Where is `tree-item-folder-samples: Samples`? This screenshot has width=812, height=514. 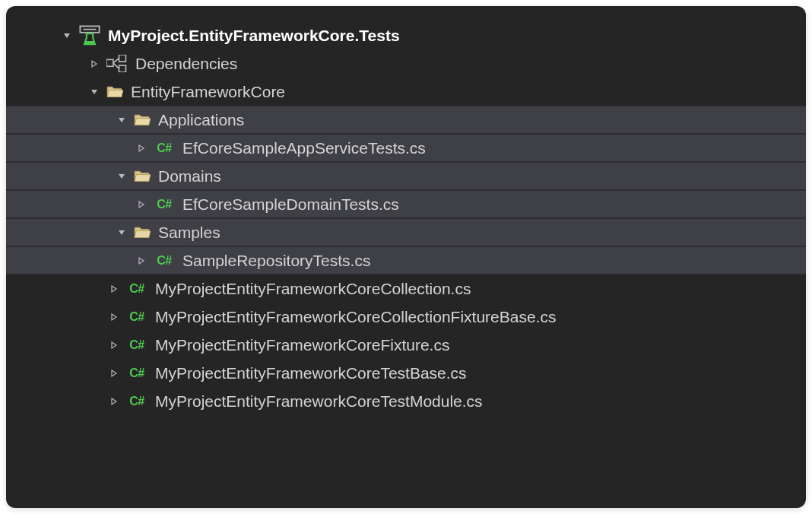
tree-item-folder-samples: Samples is located at coordinates (406, 233).